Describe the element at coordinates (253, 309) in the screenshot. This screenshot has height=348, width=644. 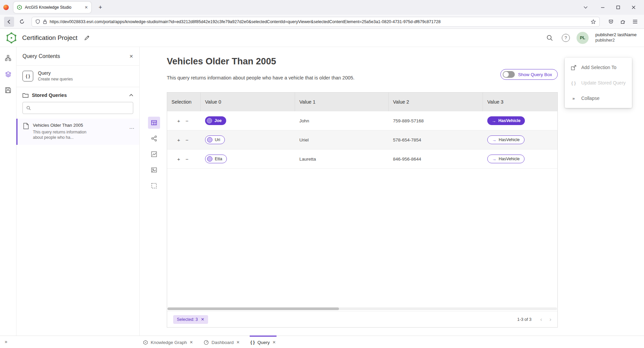
I see `scrollbar-thumb` at that location.